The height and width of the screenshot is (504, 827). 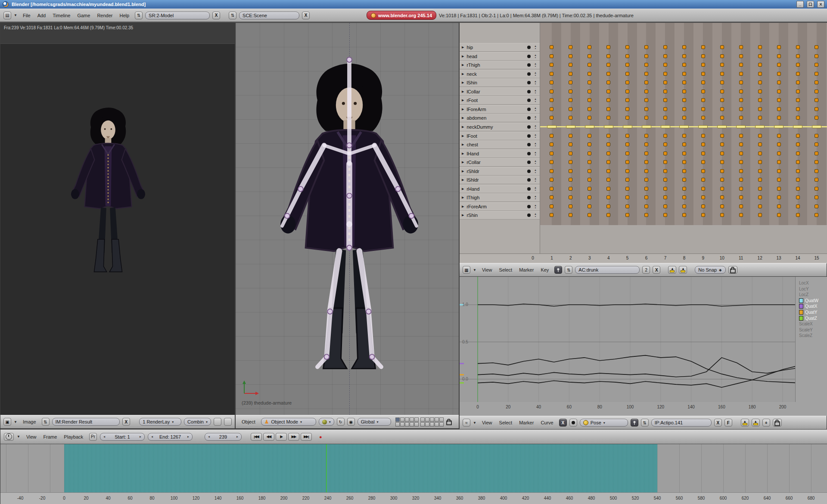 What do you see at coordinates (646, 270) in the screenshot?
I see `action-users-button: 2` at bounding box center [646, 270].